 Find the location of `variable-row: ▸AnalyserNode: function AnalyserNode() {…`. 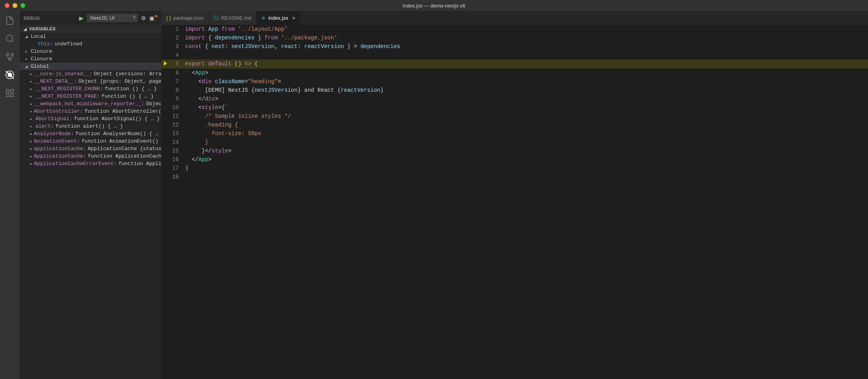

variable-row: ▸AnalyserNode: function AnalyserNode() {… is located at coordinates (91, 134).